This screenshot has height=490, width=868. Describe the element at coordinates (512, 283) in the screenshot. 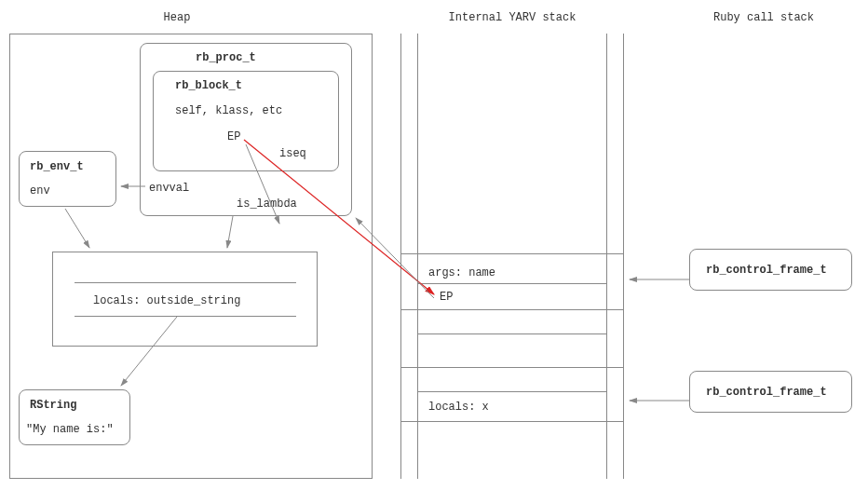

I see `stack1-mid` at that location.